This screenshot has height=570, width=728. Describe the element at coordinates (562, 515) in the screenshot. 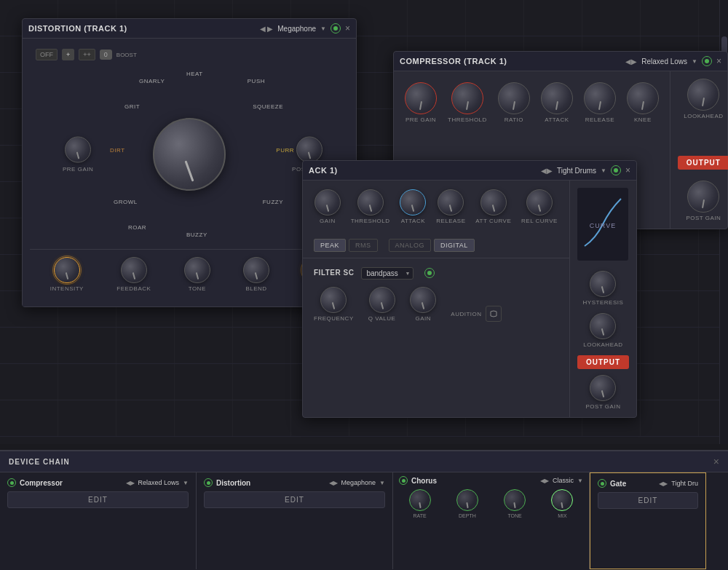

I see `chorus-mix-label: MIX` at that location.